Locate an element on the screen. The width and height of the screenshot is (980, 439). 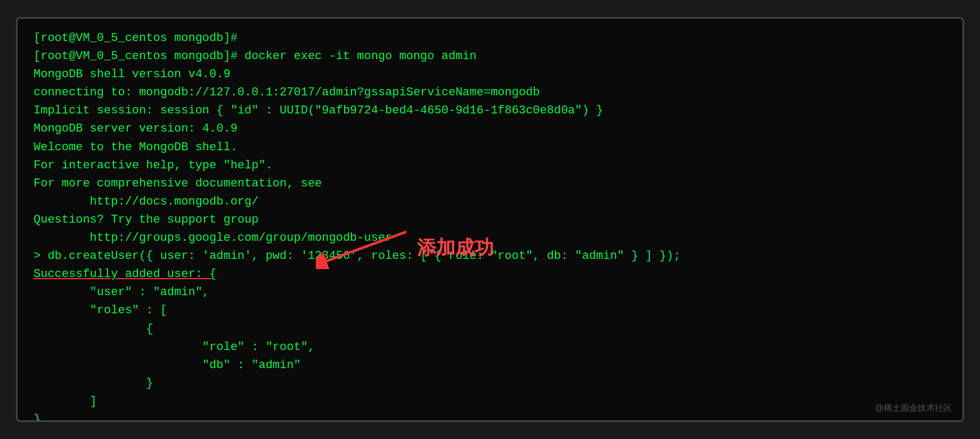
terminal-line: http://docs.mongodb.org/ is located at coordinates (490, 202).